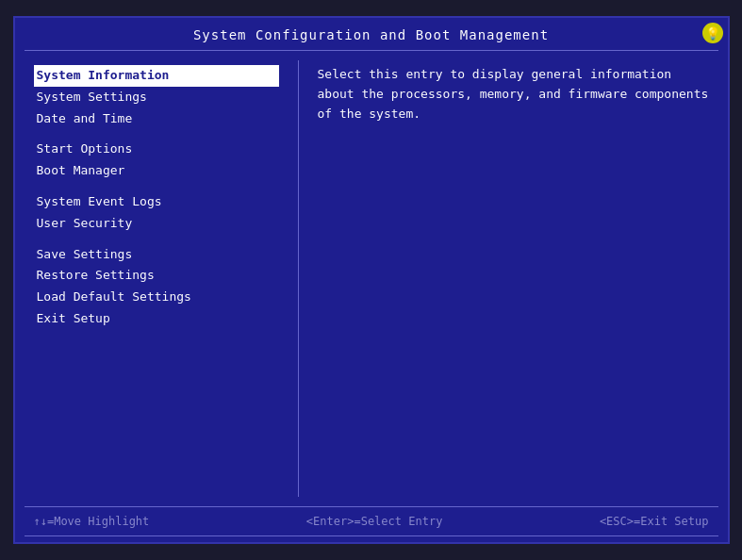  What do you see at coordinates (157, 119) in the screenshot?
I see `menu-item-0-2: Date and Time` at bounding box center [157, 119].